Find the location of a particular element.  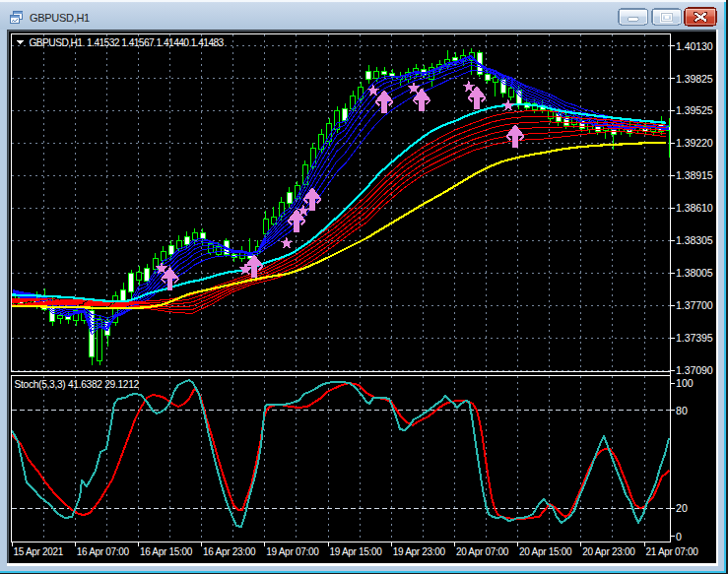

svg-text: 0 is located at coordinates (679, 537).